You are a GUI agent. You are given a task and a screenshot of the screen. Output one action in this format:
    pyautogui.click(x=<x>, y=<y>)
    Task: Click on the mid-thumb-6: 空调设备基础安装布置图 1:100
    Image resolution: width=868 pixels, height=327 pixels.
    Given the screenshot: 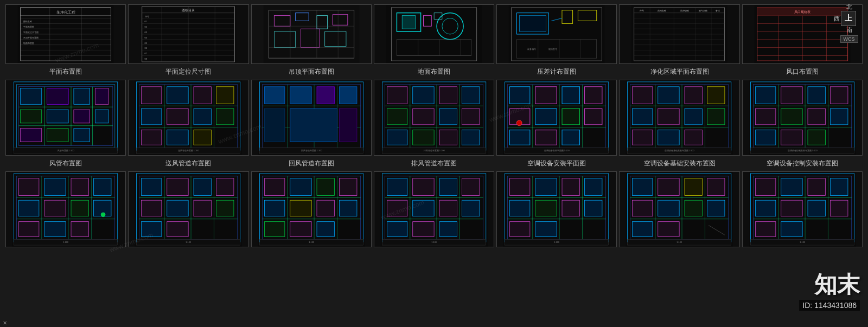 What is the action you would take?
    pyautogui.click(x=679, y=118)
    